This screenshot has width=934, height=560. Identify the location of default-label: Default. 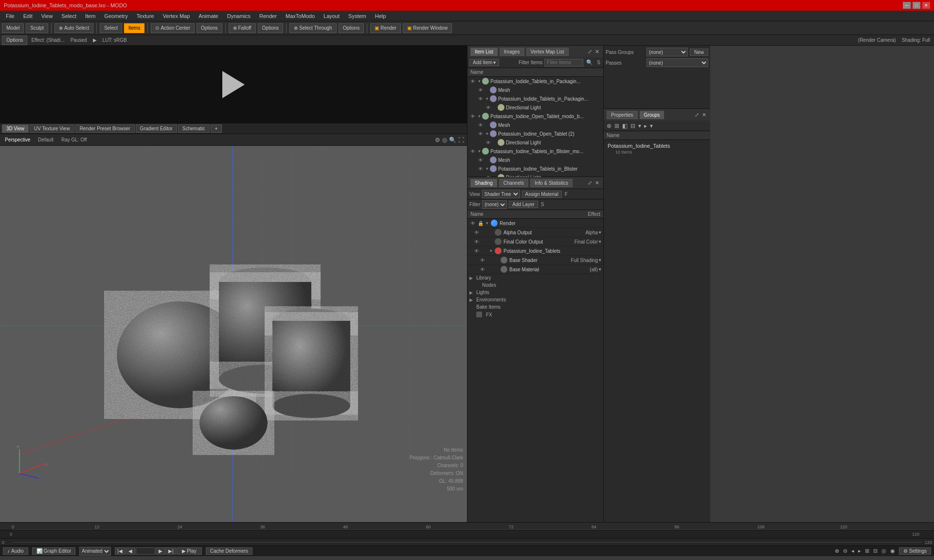
(46, 140).